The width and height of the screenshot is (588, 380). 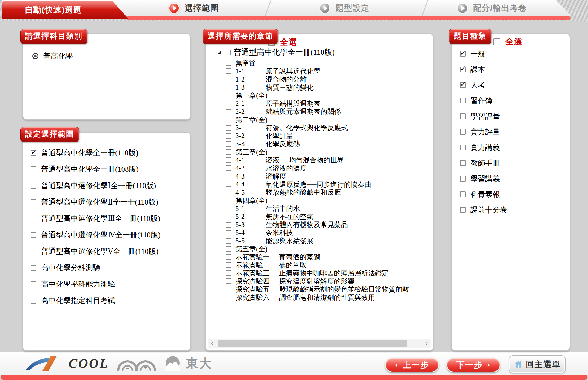 I want to click on range-item-row: 普通型高中選修化學Ⅱ全一冊(110版), so click(x=109, y=202).